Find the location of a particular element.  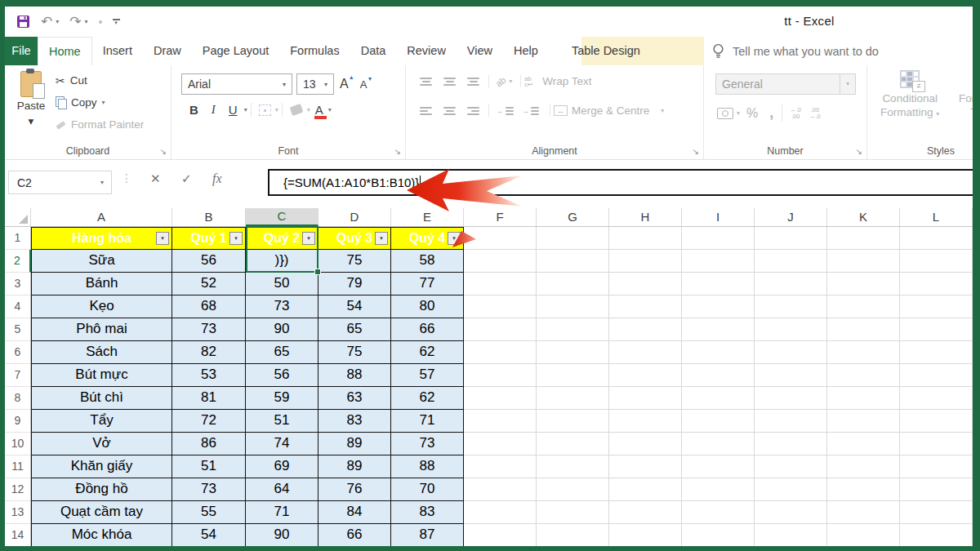

cell-C9: 51 is located at coordinates (283, 421).